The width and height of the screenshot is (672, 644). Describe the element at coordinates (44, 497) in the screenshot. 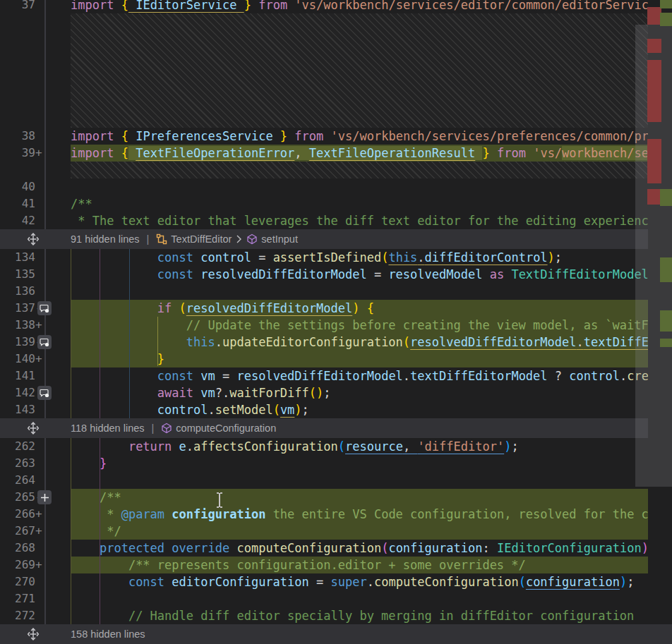

I see `add-comment-button` at that location.